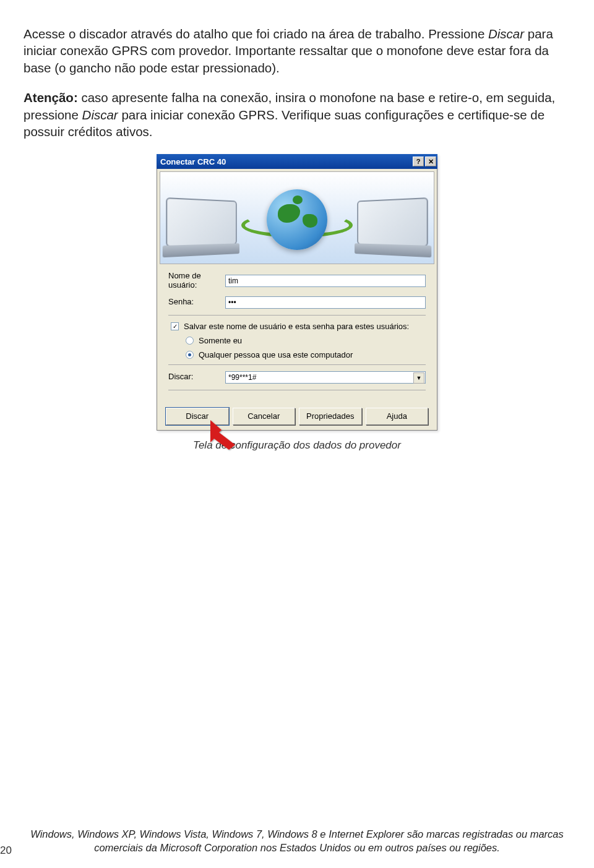  What do you see at coordinates (431, 161) in the screenshot?
I see `close-button: ✕` at bounding box center [431, 161].